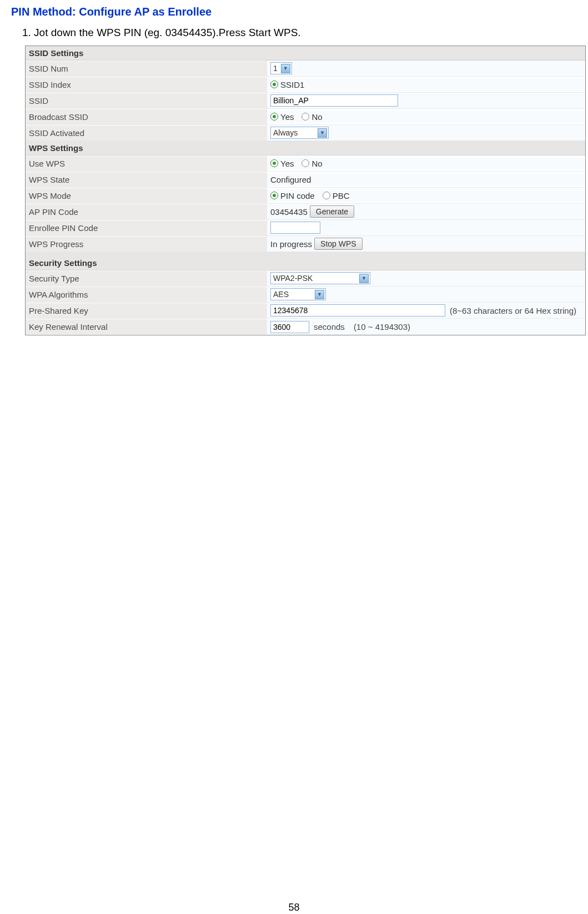 The image size is (588, 914). Describe the element at coordinates (295, 228) in the screenshot. I see `enrollee-pin-input` at that location.